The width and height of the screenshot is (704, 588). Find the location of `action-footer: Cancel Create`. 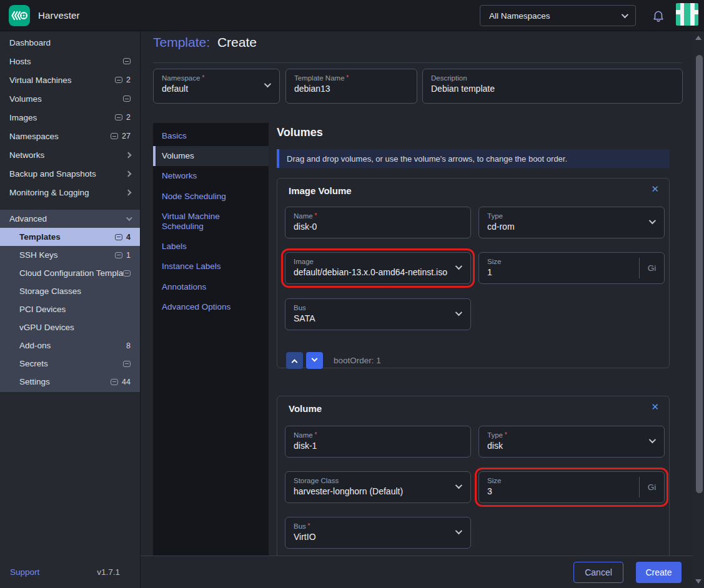

action-footer: Cancel Create is located at coordinates (422, 572).